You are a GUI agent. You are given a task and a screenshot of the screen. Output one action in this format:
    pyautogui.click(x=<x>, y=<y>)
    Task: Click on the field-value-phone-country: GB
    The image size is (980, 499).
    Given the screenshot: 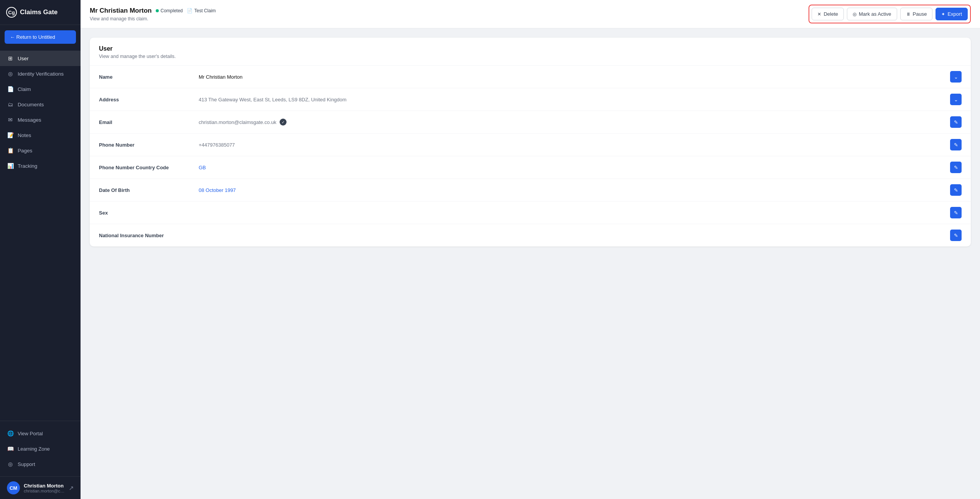 What is the action you would take?
    pyautogui.click(x=575, y=167)
    